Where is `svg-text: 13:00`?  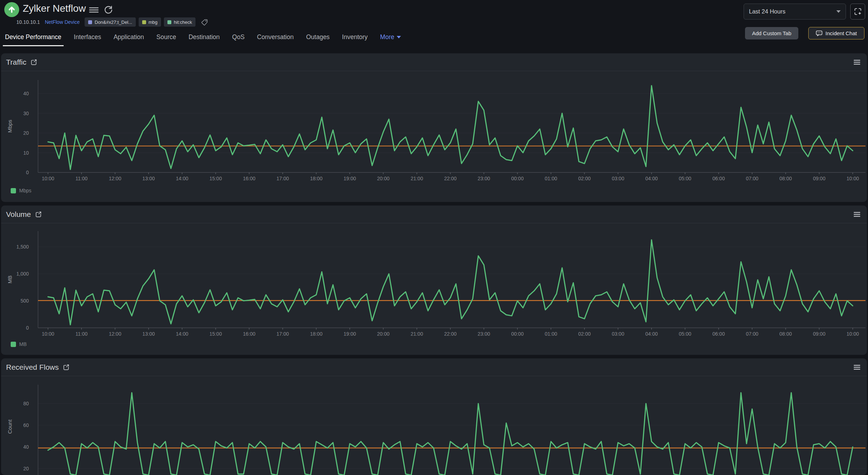
svg-text: 13:00 is located at coordinates (149, 334).